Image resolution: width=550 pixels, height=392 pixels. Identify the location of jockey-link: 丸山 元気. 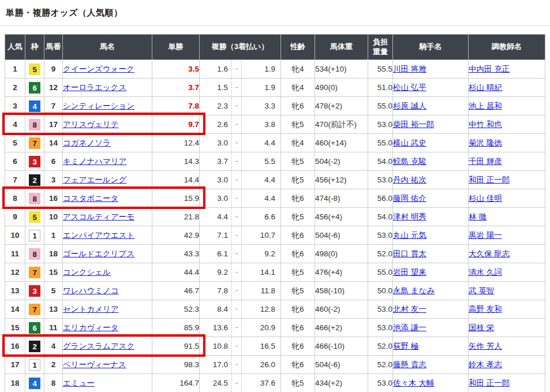
(410, 236).